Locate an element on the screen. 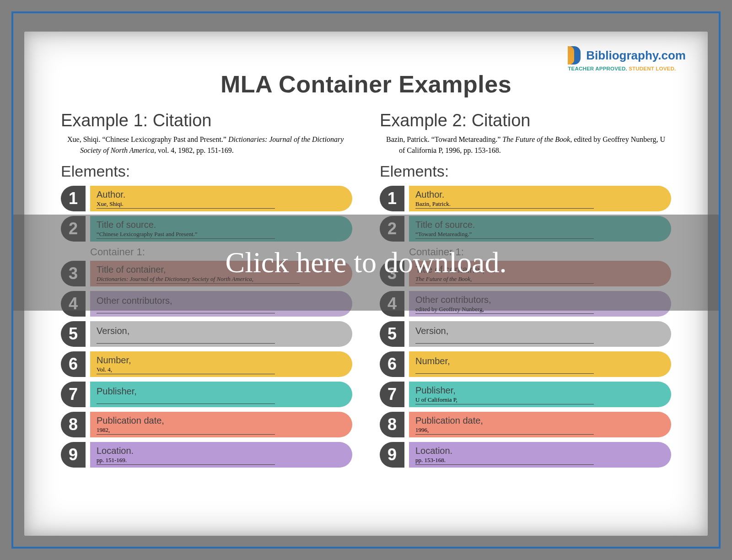 This screenshot has height=560, width=732. elements-heading-2: Elements: is located at coordinates (525, 171).